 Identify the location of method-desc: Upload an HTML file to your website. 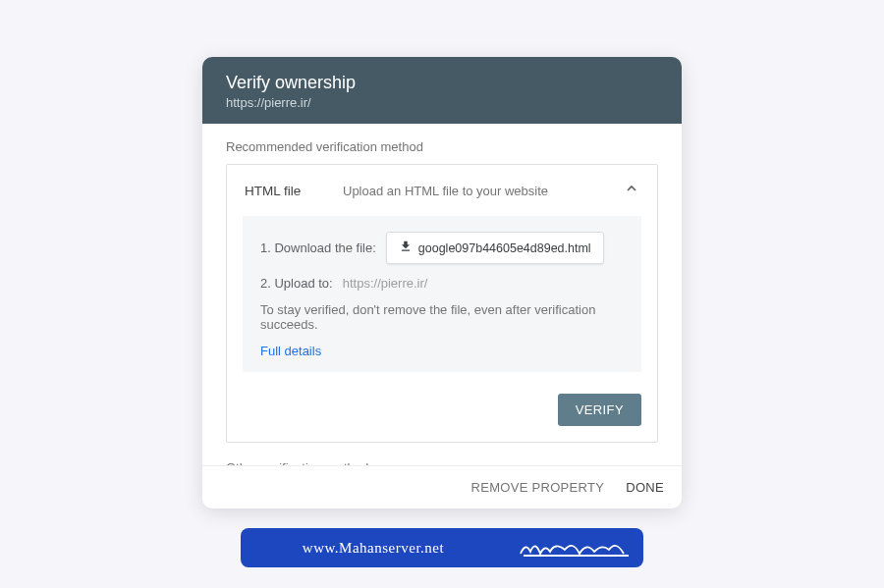
(476, 190).